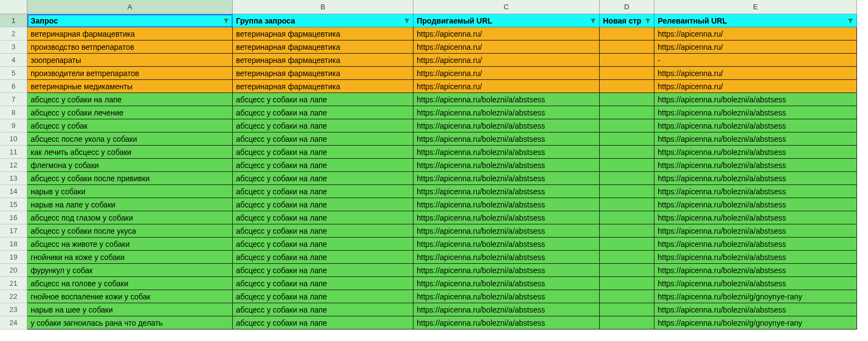 Image resolution: width=868 pixels, height=341 pixels. Describe the element at coordinates (323, 231) in the screenshot. I see `cell-B17: абсцесс у собаки на лапе` at that location.